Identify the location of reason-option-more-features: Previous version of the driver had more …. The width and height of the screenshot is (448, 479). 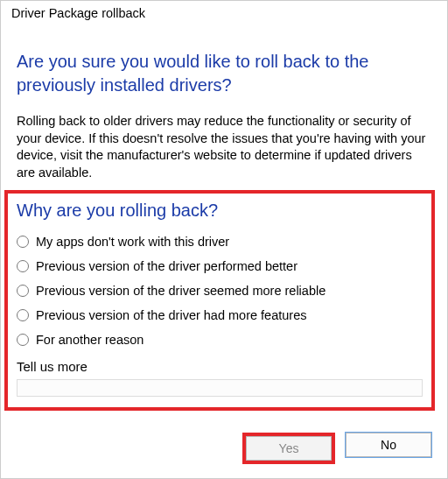
(220, 315).